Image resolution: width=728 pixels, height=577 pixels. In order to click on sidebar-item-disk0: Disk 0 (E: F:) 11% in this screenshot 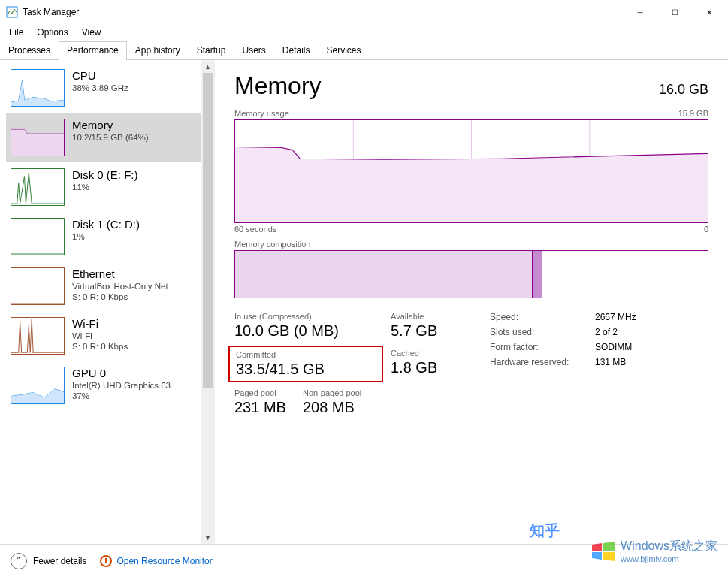, I will do `click(104, 187)`.